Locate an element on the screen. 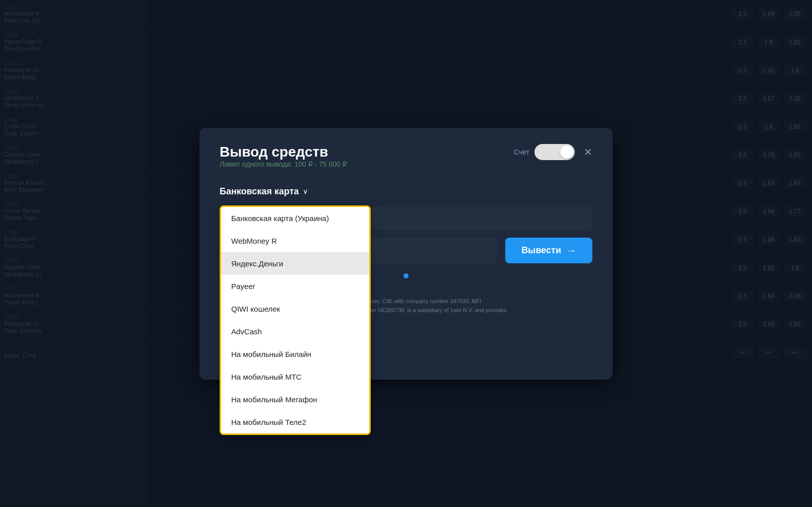 The image size is (812, 507). dropdown-item-mts: На мобильный МТС is located at coordinates (295, 377).